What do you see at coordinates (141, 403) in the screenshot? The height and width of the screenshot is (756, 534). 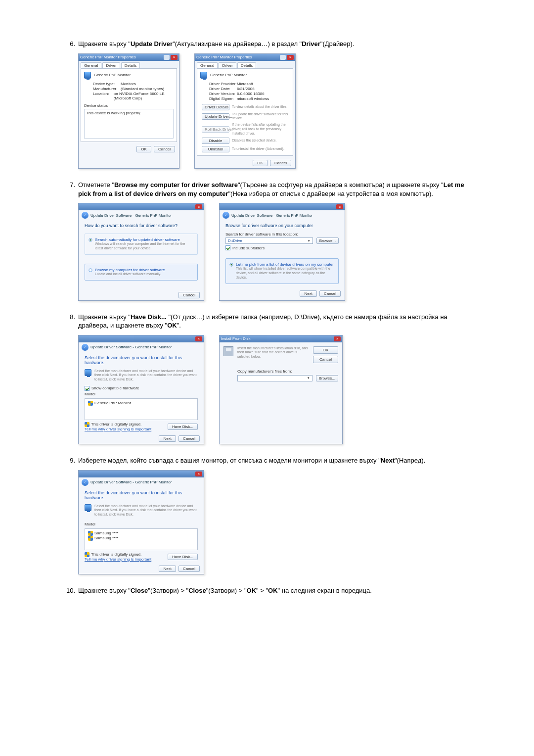 I see `list-item: Generic PnP Monitor` at bounding box center [141, 403].